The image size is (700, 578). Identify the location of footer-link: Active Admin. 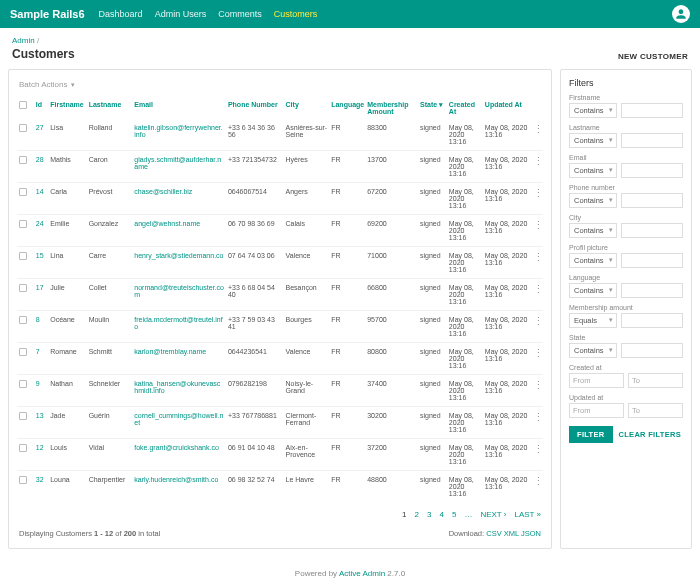
(362, 574).